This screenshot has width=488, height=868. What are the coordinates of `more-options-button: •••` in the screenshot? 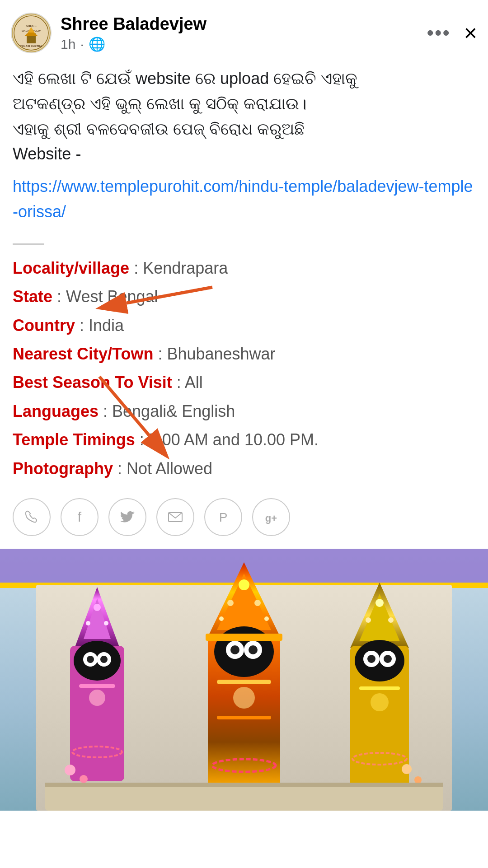 It's located at (439, 33).